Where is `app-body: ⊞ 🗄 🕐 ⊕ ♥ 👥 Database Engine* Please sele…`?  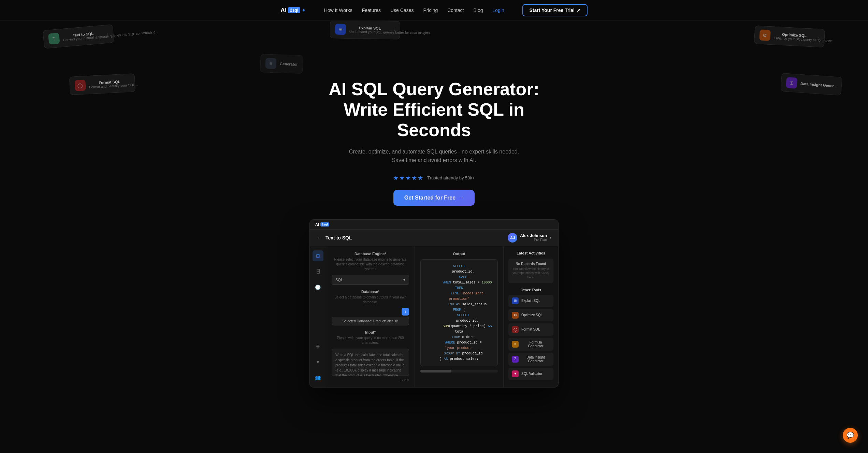
app-body: ⊞ 🗄 🕐 ⊕ ♥ 👥 Database Engine* Please sele… is located at coordinates (434, 317).